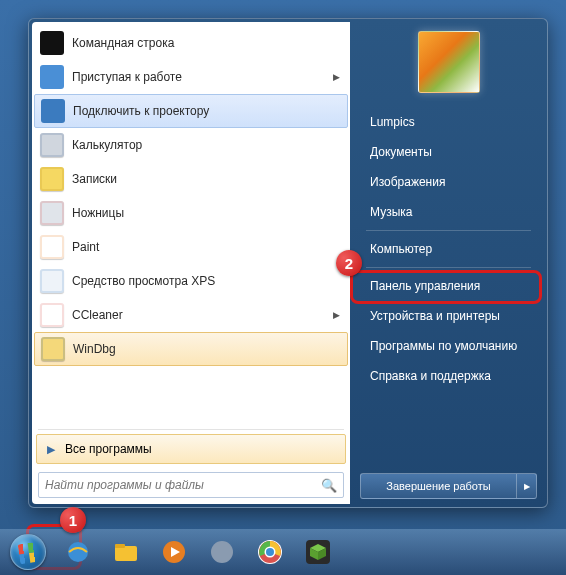  I want to click on program-item: Калькулятор, so click(191, 145).